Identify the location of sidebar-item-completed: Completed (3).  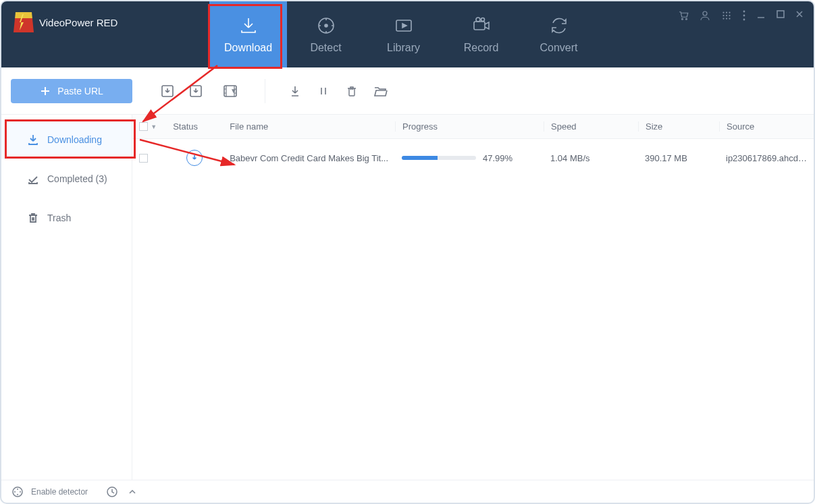
(66, 179).